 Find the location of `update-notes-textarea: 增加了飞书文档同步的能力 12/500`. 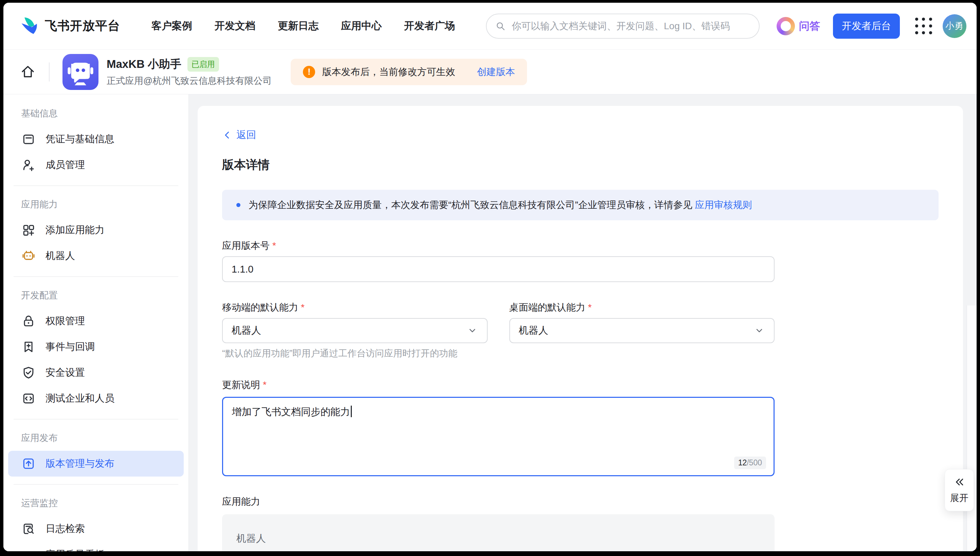

update-notes-textarea: 增加了飞书文档同步的能力 12/500 is located at coordinates (498, 436).